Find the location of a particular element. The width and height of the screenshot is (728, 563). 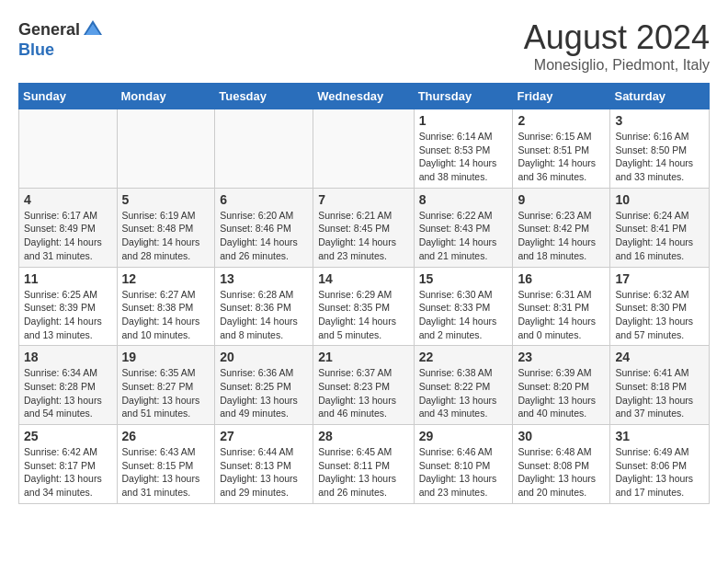

weekday-header-tuesday: Tuesday is located at coordinates (265, 97).